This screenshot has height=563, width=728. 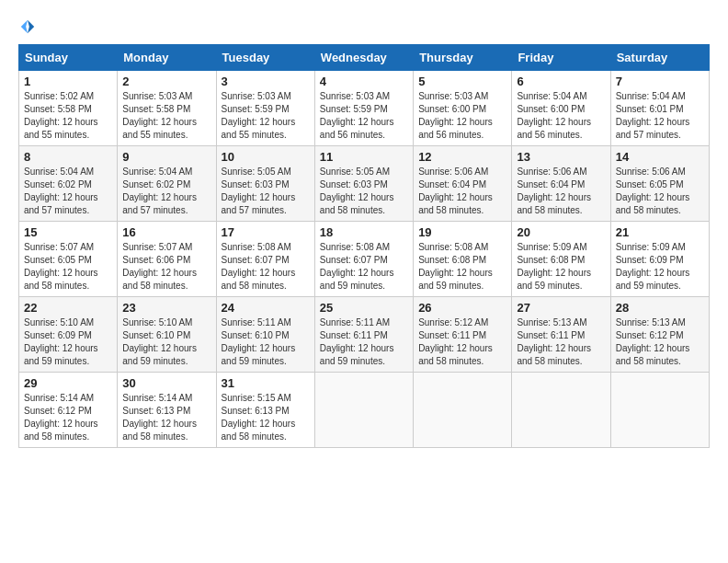 What do you see at coordinates (660, 267) in the screenshot?
I see `day-info: Sunrise: 5:09 AM Sunset: 6:09 PM Dayligh…` at bounding box center [660, 267].